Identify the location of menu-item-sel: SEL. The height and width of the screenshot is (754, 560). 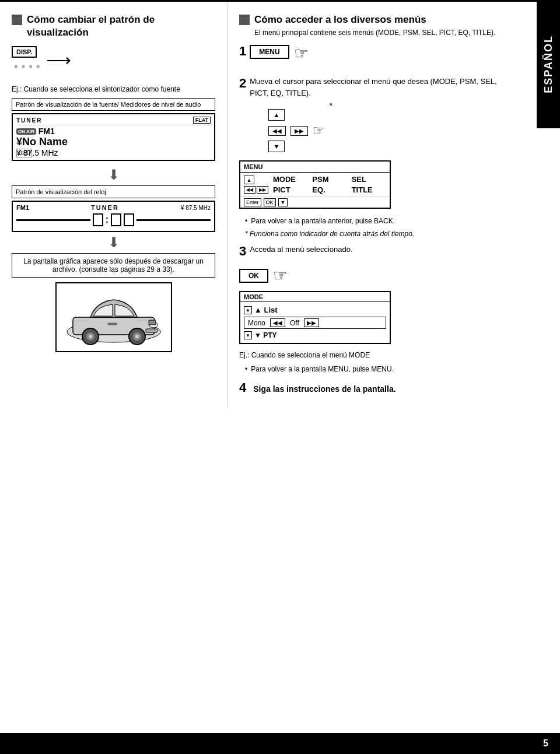
(369, 180).